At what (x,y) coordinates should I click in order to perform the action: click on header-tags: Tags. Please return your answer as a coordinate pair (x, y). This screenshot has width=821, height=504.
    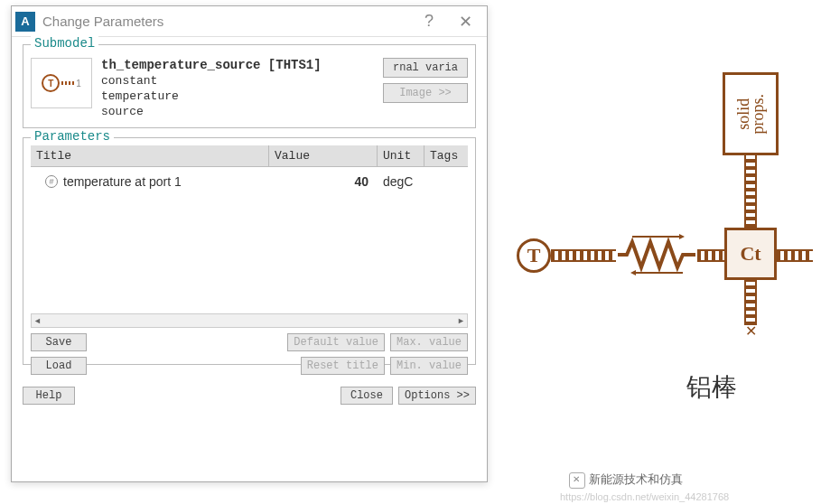
    Looking at the image, I should click on (446, 155).